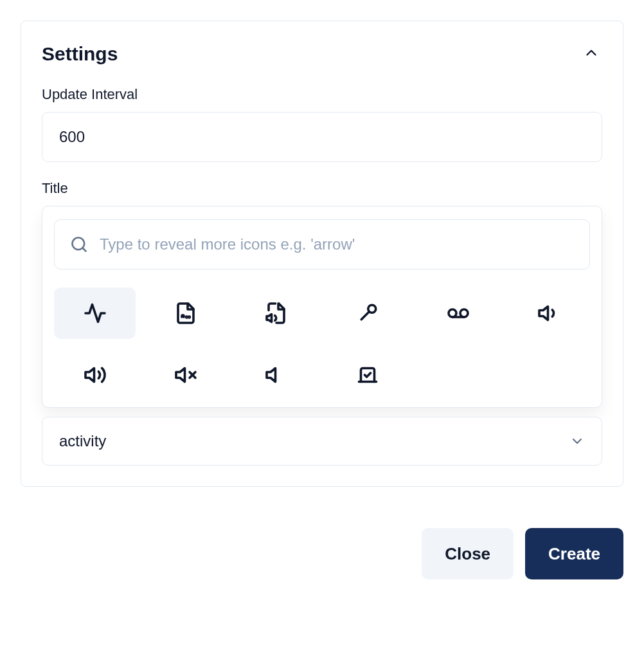 Image resolution: width=644 pixels, height=665 pixels. I want to click on update-interval-input, so click(322, 137).